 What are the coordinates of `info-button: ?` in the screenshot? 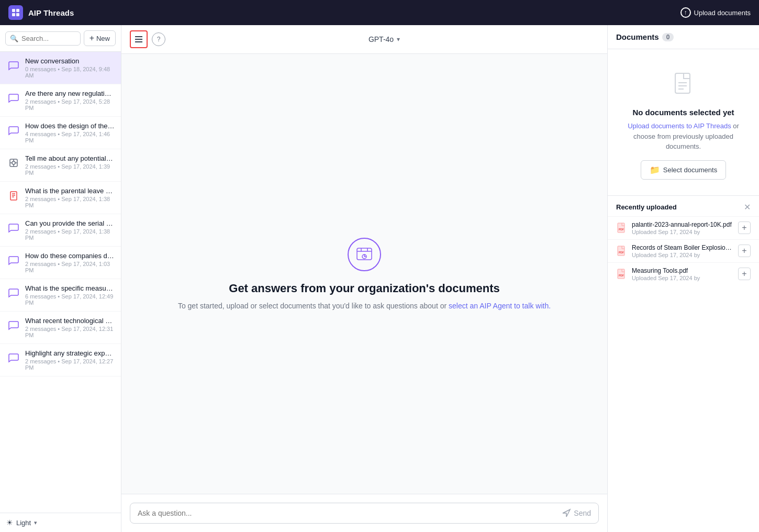 It's located at (159, 39).